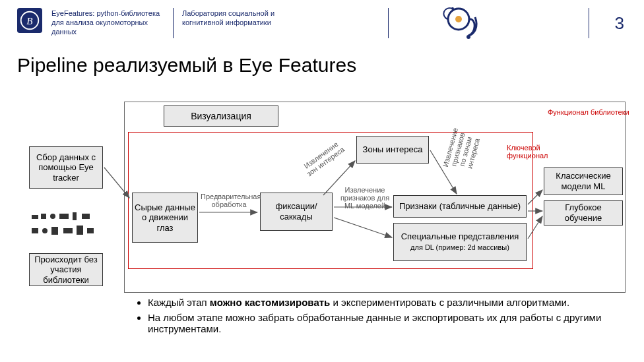  What do you see at coordinates (240, 18) in the screenshot?
I see `header-lab-name: Лаборатория социальной и когнитивной инф…` at bounding box center [240, 18].